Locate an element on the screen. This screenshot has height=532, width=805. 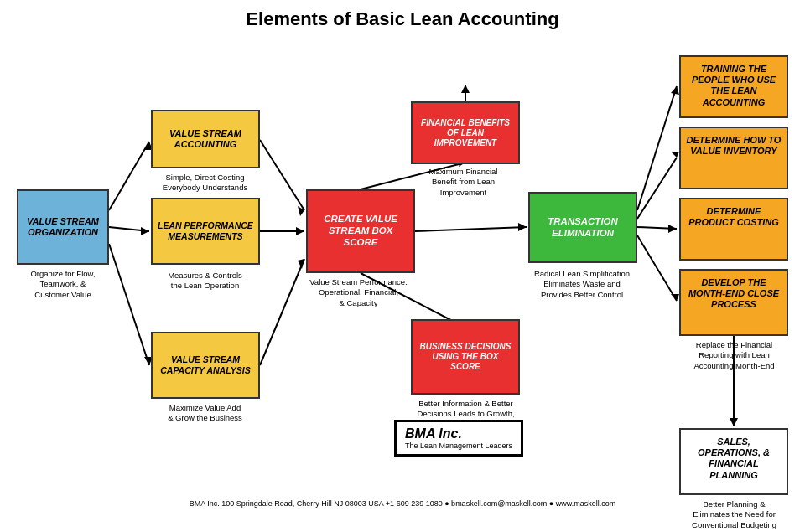
box-value-stream-org-label: VALUE STREAM ORGANIZATION is located at coordinates (63, 227).